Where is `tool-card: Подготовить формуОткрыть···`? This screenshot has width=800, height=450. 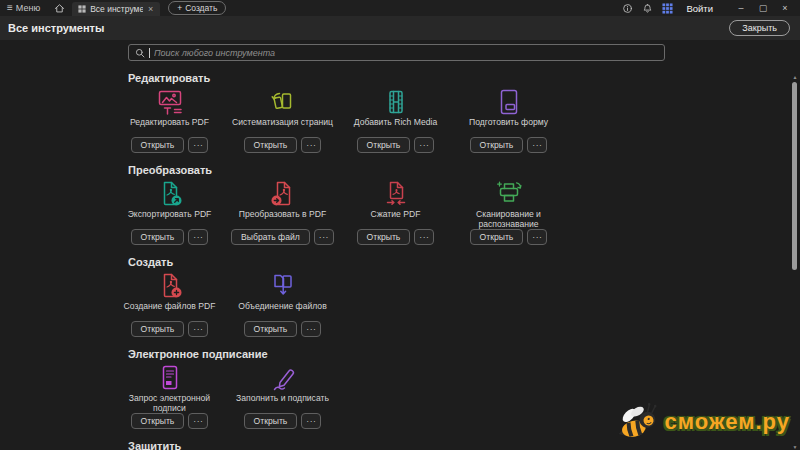
tool-card: Подготовить формуОткрыть··· is located at coordinates (508, 120).